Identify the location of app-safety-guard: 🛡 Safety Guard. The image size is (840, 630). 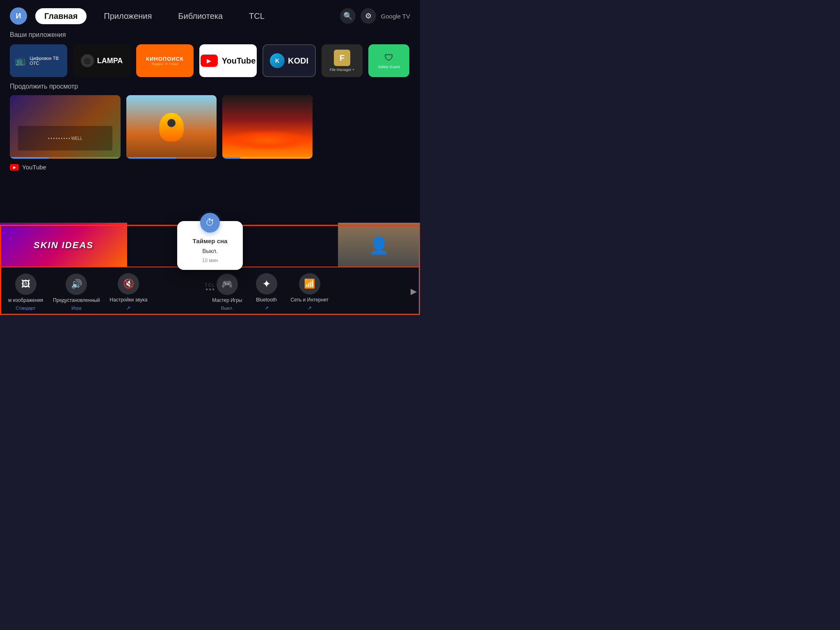
(389, 61).